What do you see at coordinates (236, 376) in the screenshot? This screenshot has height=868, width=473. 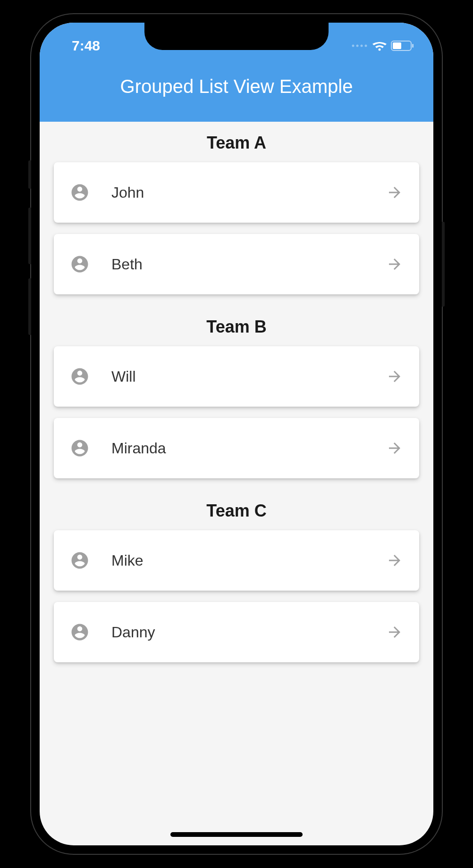 I see `list-item: Will` at bounding box center [236, 376].